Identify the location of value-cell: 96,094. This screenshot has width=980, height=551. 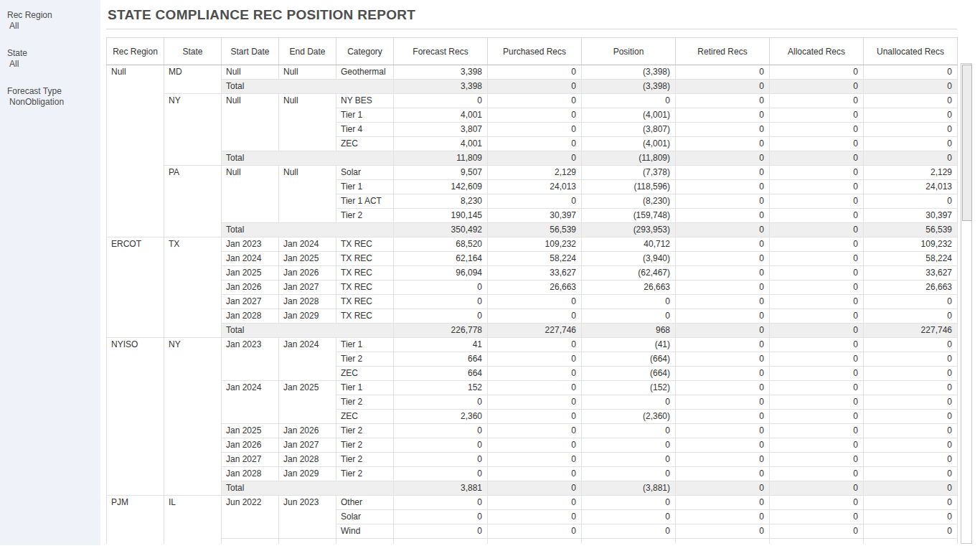
(440, 273).